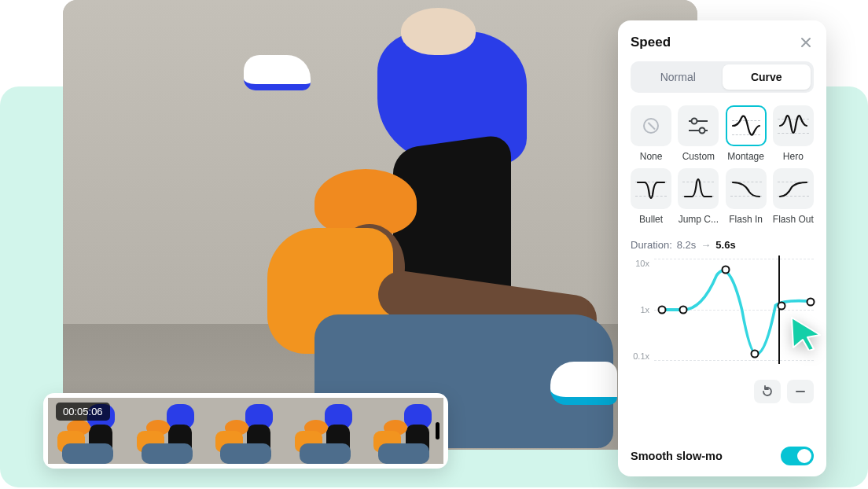 Image resolution: width=868 pixels, height=489 pixels. I want to click on sliders-icon, so click(698, 126).